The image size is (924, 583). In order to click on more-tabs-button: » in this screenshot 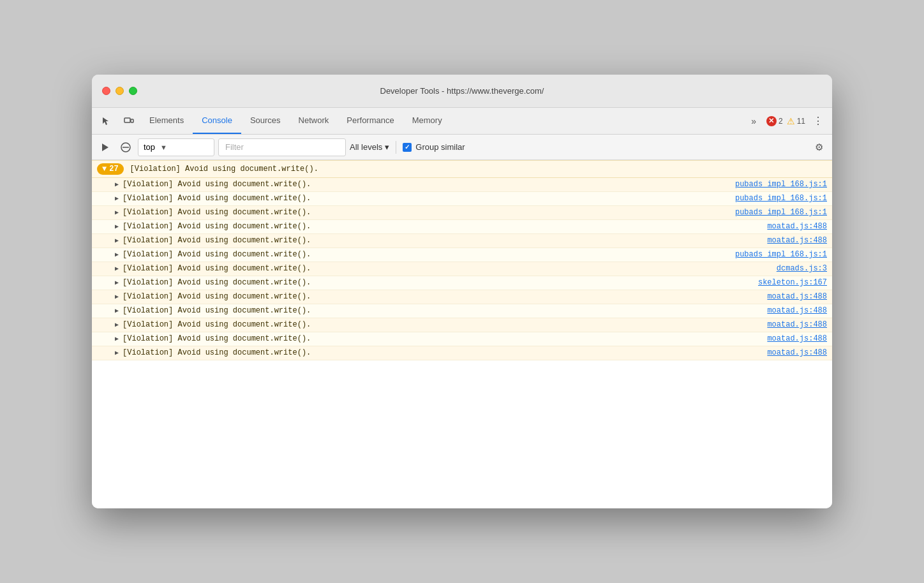, I will do `click(754, 121)`.